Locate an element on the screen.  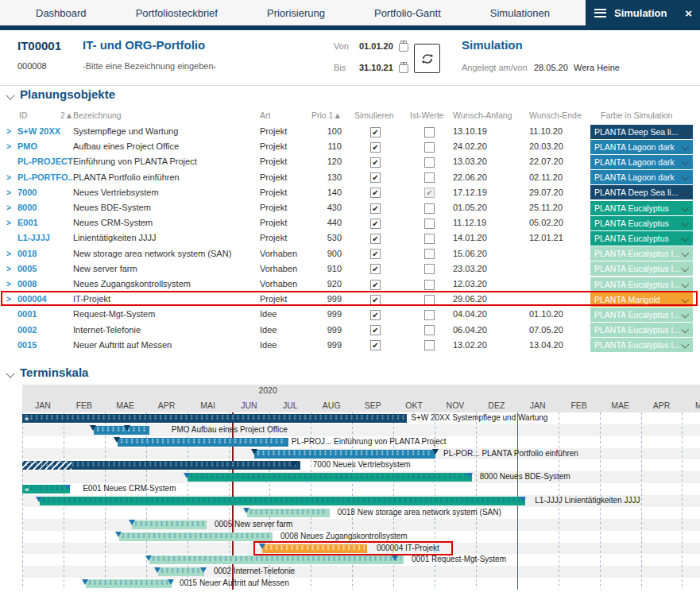
cell-id-link: L1-JJJJ is located at coordinates (33, 238).